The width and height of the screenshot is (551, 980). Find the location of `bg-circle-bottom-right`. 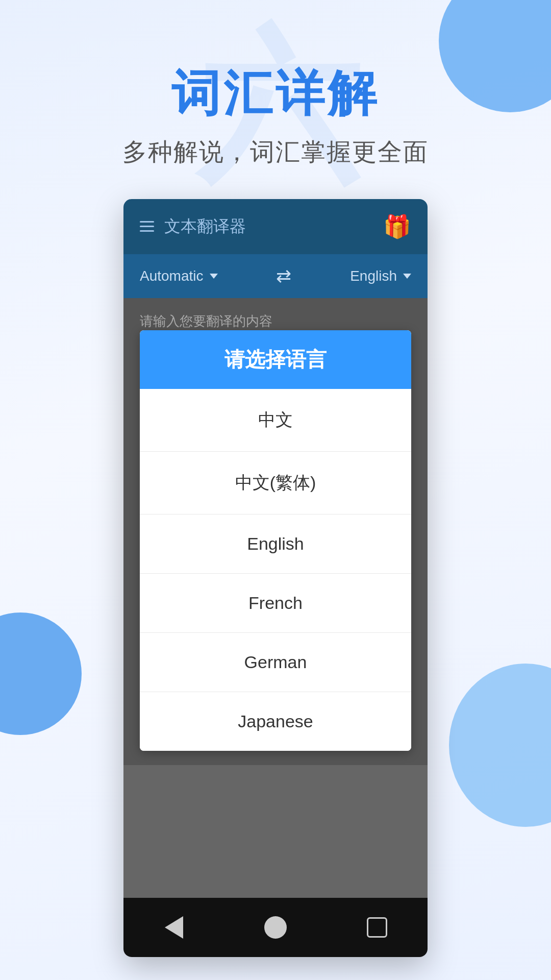

bg-circle-bottom-right is located at coordinates (500, 745).